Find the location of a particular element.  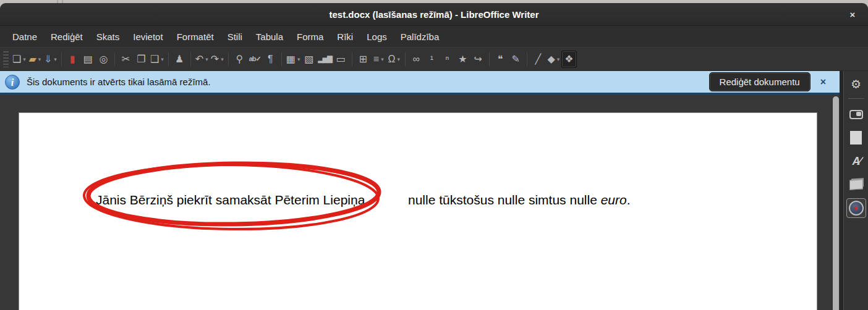

find-and-replace-icon: ⚲ is located at coordinates (239, 59).